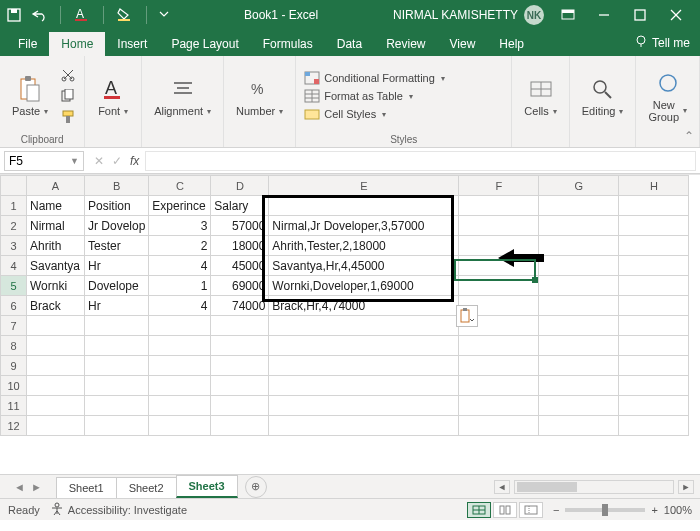 This screenshot has width=700, height=531. What do you see at coordinates (512, 44) in the screenshot?
I see `tab-help: Help` at bounding box center [512, 44].